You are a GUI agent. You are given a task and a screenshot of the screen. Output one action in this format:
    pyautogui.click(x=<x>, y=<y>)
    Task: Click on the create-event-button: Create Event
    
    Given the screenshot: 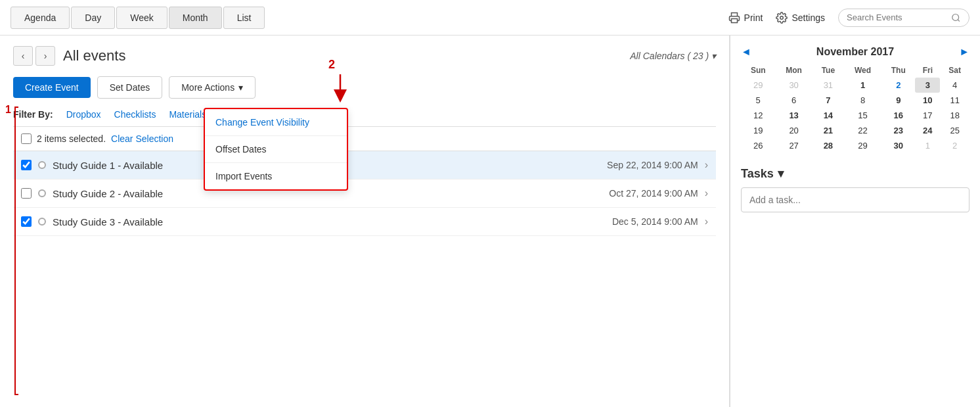 What is the action you would take?
    pyautogui.click(x=52, y=87)
    